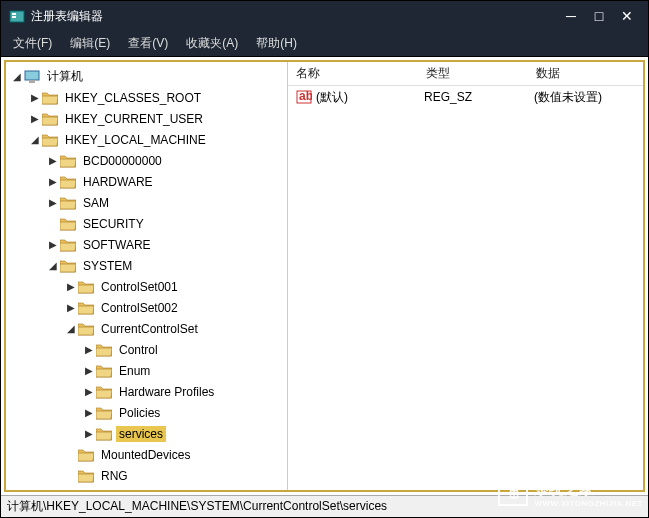 The image size is (649, 518). I want to click on node-label: Policies, so click(140, 413).